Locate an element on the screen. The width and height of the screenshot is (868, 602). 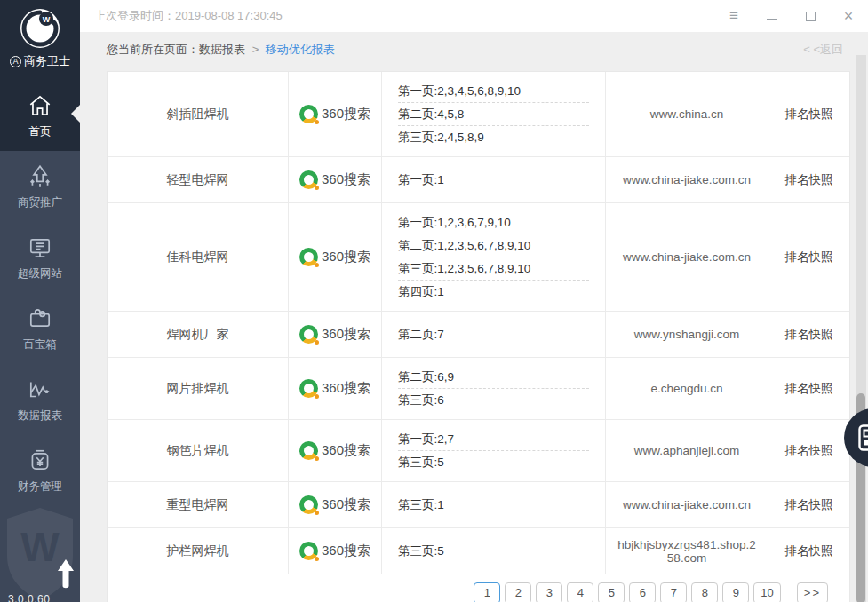
page-rank-line: 第三页:1,2,3,5,6,7,8,9,10 is located at coordinates (494, 269).